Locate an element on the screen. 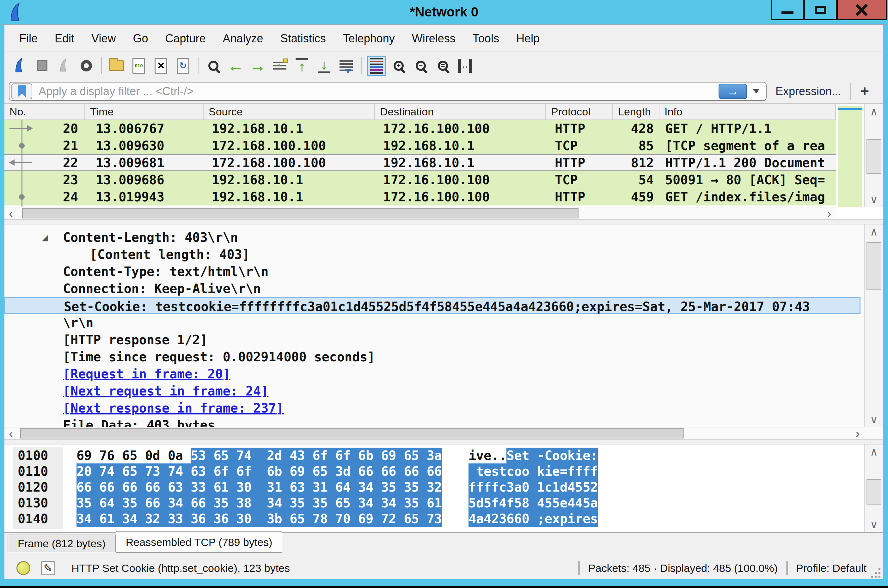 The image size is (888, 588). save-file-button: 010 is located at coordinates (139, 66).